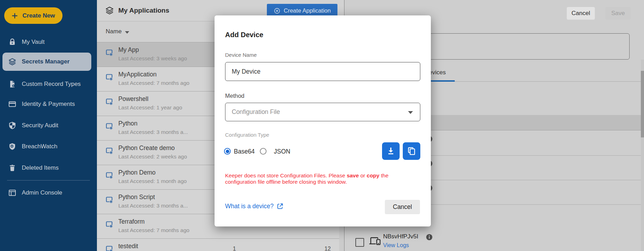  What do you see at coordinates (153, 128) in the screenshot?
I see `application-row-text: PythonLast Accessed: 3 months a...` at bounding box center [153, 128].